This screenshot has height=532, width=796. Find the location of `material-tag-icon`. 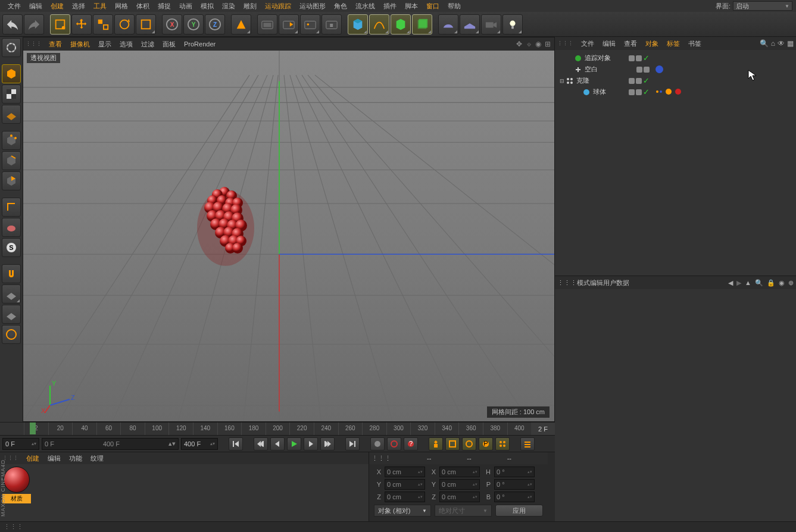

material-tag-icon is located at coordinates (679, 92).